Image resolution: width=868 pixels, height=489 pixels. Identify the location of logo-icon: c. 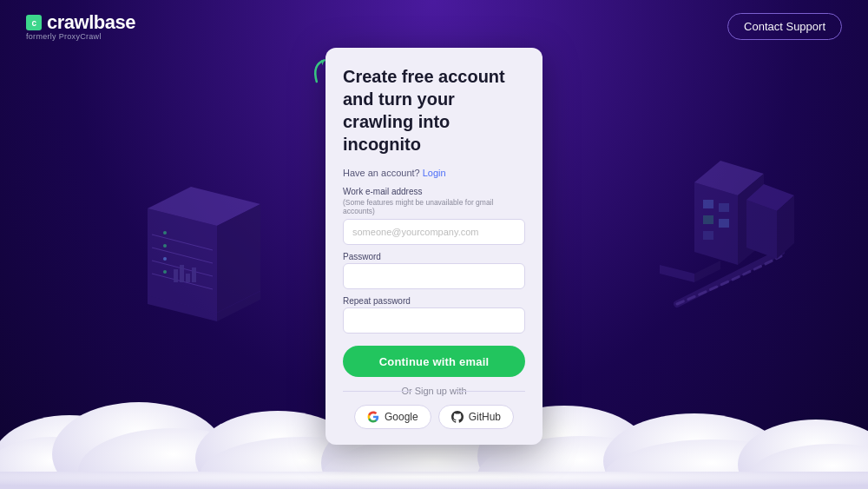
(34, 23).